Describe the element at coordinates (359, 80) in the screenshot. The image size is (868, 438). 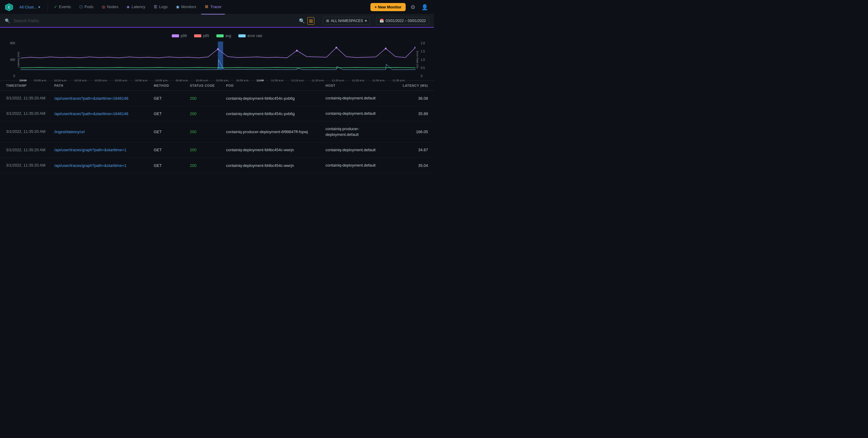
I see `x-label-1125: 11:25 a.m.` at that location.